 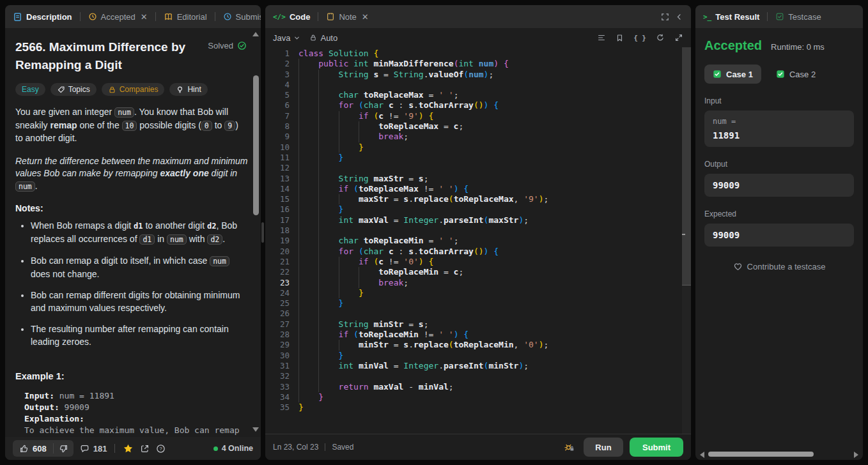 What do you see at coordinates (256, 429) in the screenshot?
I see `scroll-down-arrow` at bounding box center [256, 429].